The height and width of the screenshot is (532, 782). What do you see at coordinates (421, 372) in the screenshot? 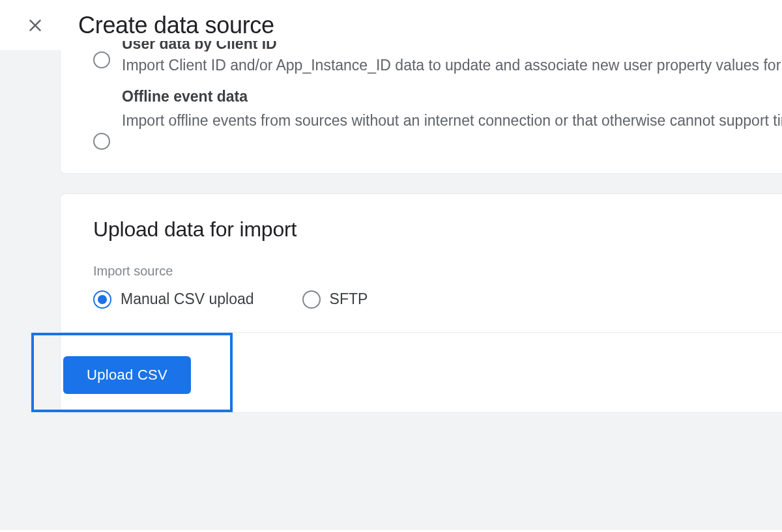
I see `card-divider: Upload CSV` at bounding box center [421, 372].